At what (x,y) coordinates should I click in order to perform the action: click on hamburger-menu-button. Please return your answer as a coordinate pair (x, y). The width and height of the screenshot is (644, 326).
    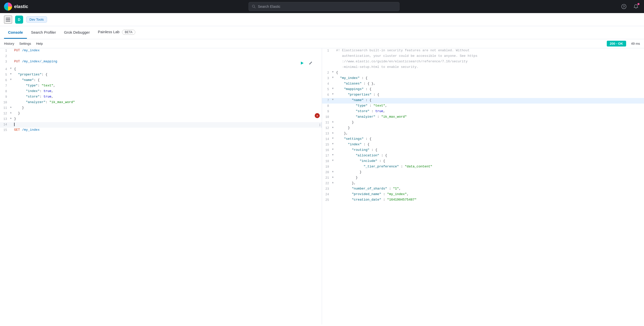
    Looking at the image, I should click on (8, 20).